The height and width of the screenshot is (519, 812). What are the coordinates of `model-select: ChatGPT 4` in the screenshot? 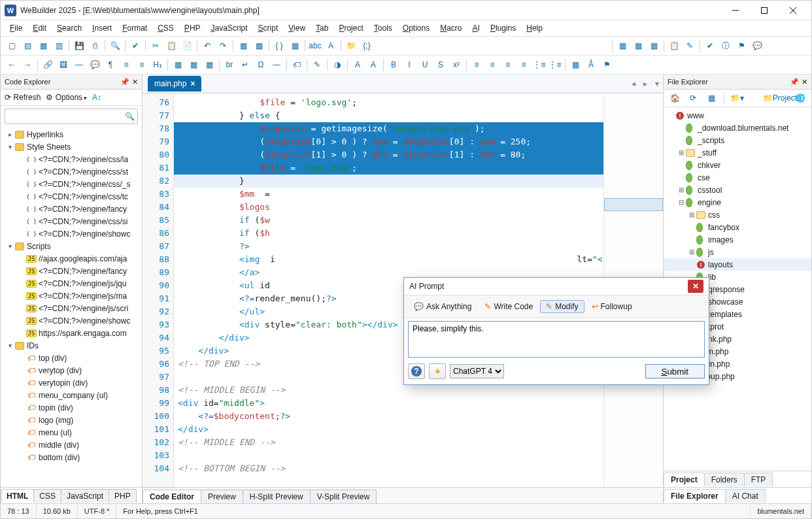 It's located at (477, 371).